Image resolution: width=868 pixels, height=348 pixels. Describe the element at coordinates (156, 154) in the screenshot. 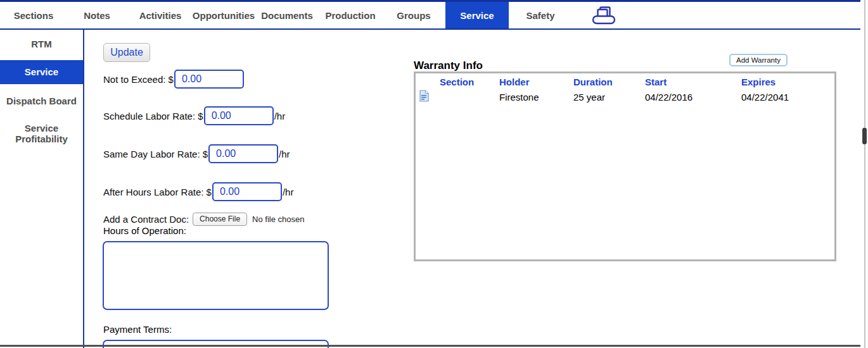

I see `same-day-labor-rate-label: Same Day Labor Rate: $` at that location.